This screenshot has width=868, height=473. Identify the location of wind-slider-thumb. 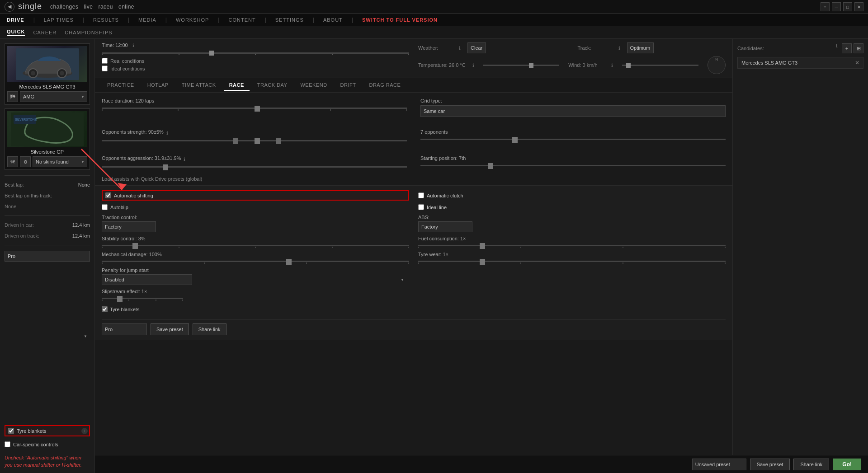
(628, 65).